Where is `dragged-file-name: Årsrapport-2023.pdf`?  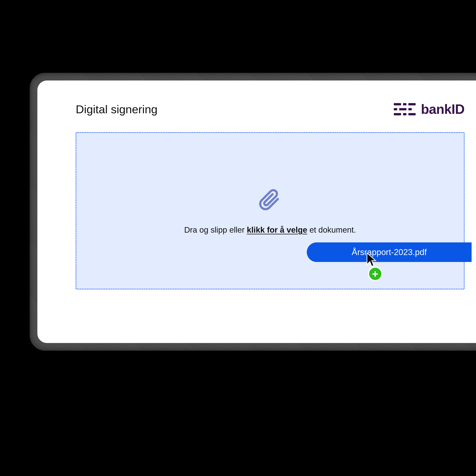 dragged-file-name: Årsrapport-2023.pdf is located at coordinates (389, 252).